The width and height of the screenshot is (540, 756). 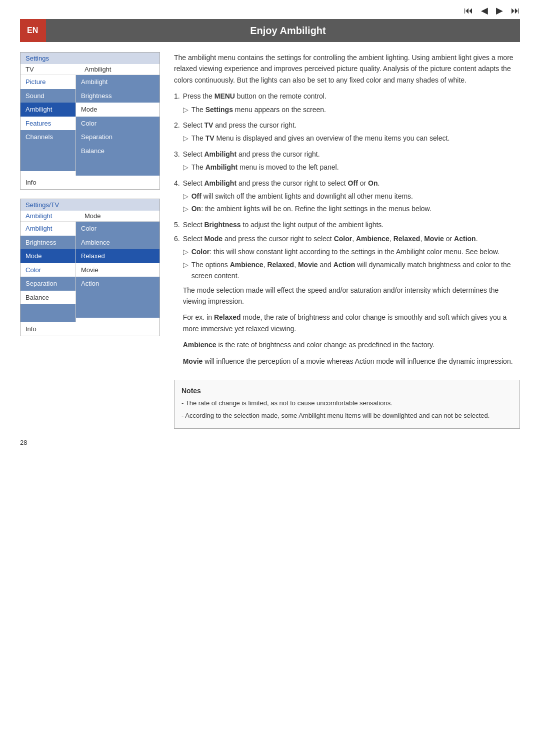 I want to click on ambilight-label: Ambilight, so click(x=53, y=216).